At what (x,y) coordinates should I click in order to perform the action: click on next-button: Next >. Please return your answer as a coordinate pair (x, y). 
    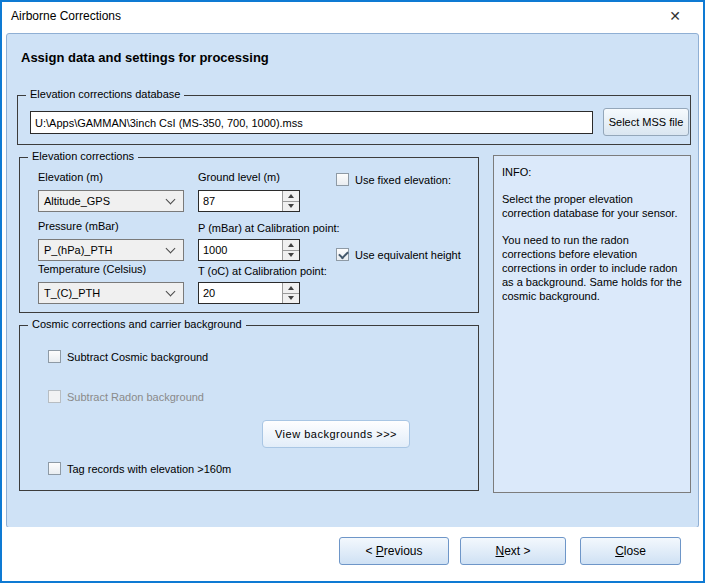
    Looking at the image, I should click on (513, 551).